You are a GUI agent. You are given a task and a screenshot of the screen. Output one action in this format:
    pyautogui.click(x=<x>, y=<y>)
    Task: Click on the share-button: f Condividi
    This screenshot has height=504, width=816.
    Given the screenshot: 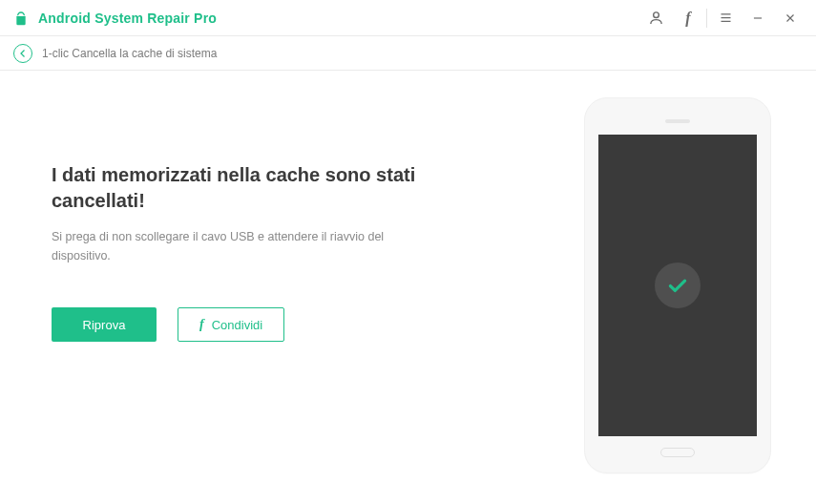 What is the action you would take?
    pyautogui.click(x=231, y=325)
    